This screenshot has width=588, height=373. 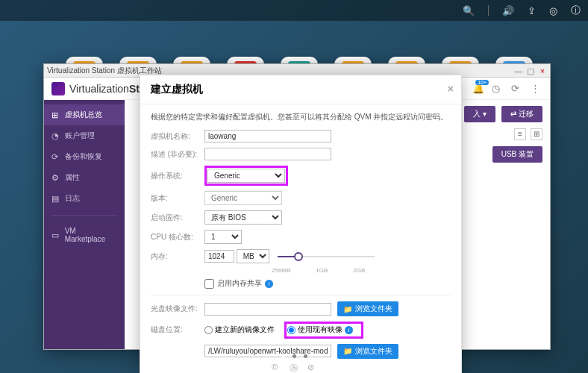 I want to click on notification-icon: 🔔10+, so click(x=478, y=89).